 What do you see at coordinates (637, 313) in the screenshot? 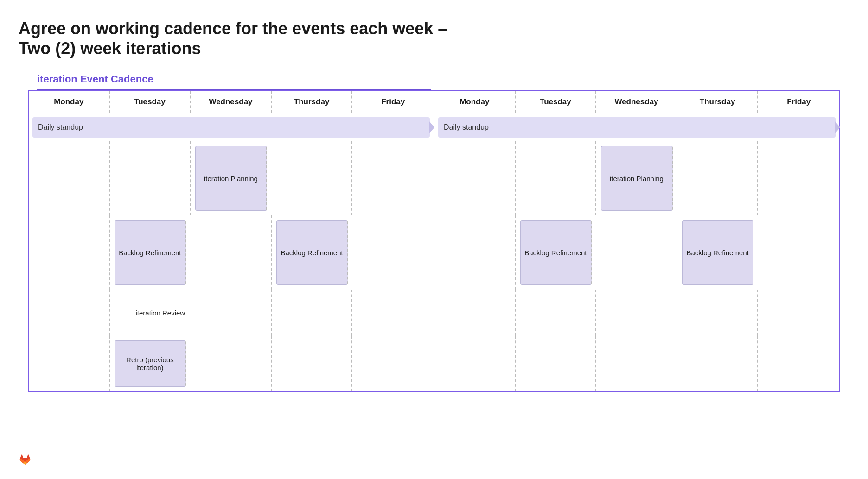
I see `cell-w2-wed-r4` at bounding box center [637, 313].